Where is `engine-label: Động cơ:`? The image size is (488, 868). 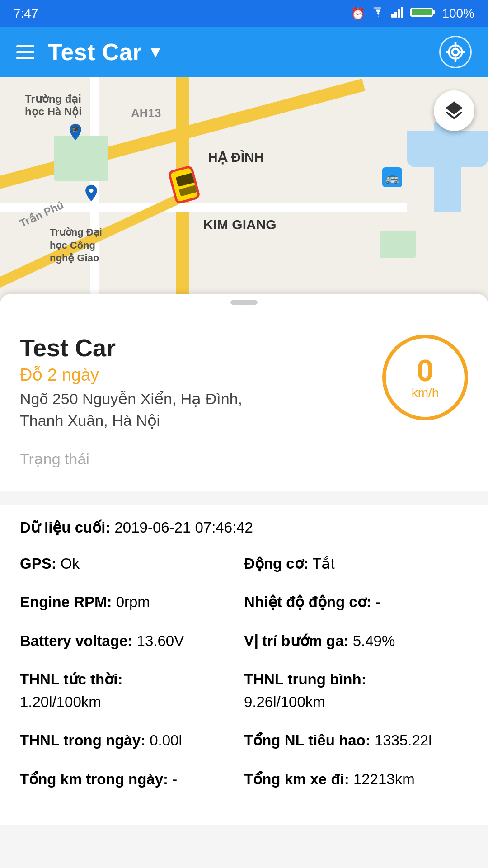
engine-label: Động cơ: is located at coordinates (277, 563).